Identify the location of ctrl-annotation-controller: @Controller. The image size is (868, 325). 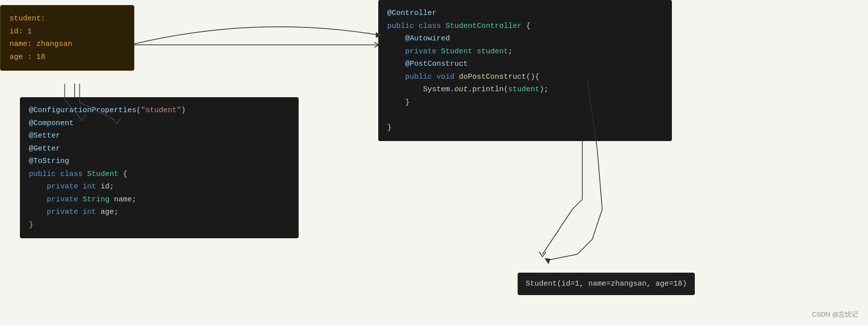
(525, 13).